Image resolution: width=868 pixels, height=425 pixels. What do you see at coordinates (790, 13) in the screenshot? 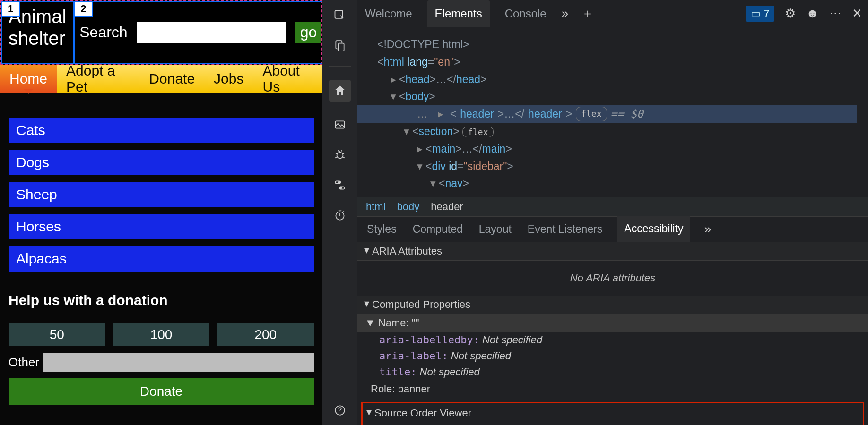
I see `settings-icon: ⚙` at bounding box center [790, 13].